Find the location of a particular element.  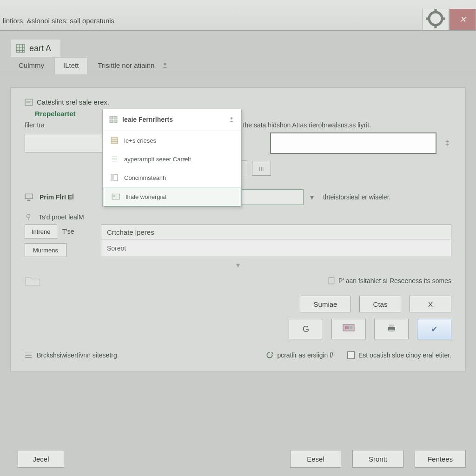

dropdown-item-label: le+s crieses is located at coordinates (140, 140).